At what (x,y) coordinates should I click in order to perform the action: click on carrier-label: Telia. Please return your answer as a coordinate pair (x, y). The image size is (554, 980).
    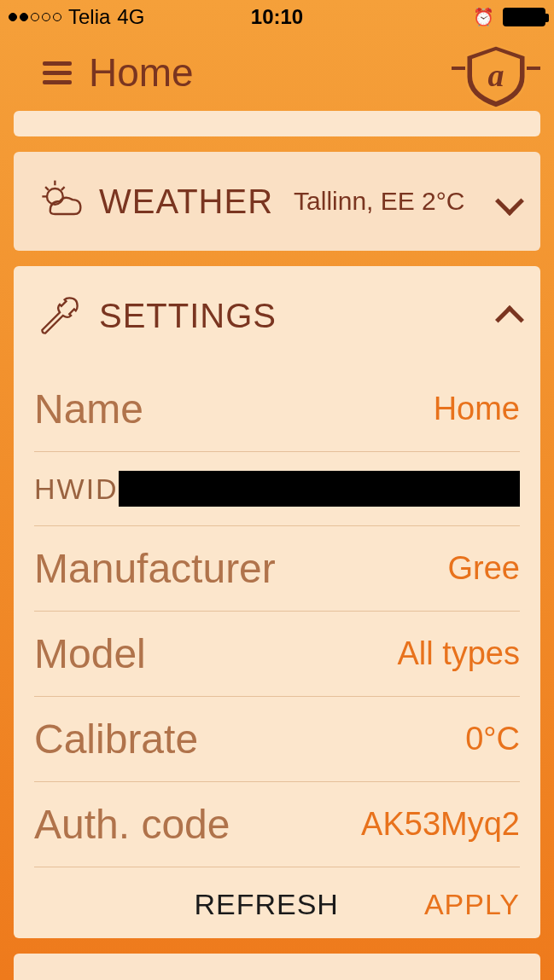
    Looking at the image, I should click on (89, 17).